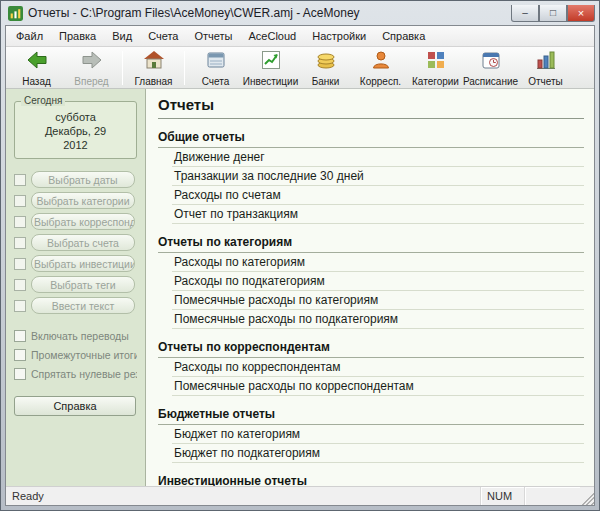  Describe the element at coordinates (20, 201) in the screenshot. I see `categories-filter-checkbox` at that location.